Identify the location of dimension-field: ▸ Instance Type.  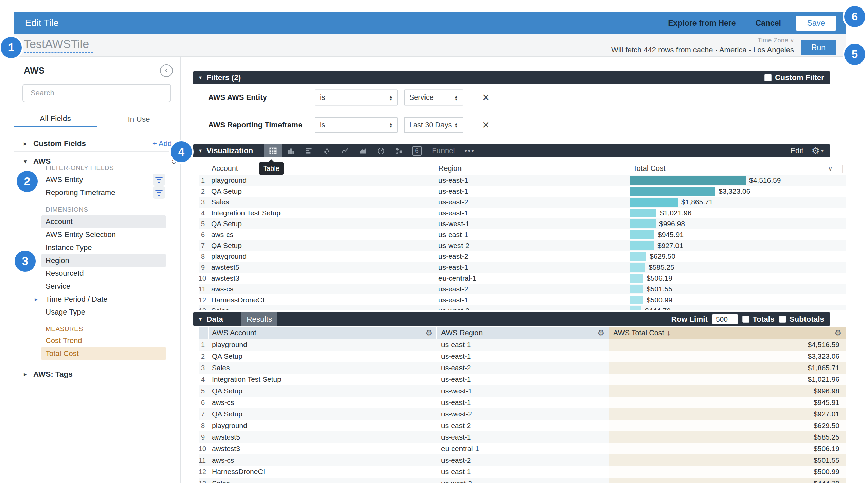
(97, 248).